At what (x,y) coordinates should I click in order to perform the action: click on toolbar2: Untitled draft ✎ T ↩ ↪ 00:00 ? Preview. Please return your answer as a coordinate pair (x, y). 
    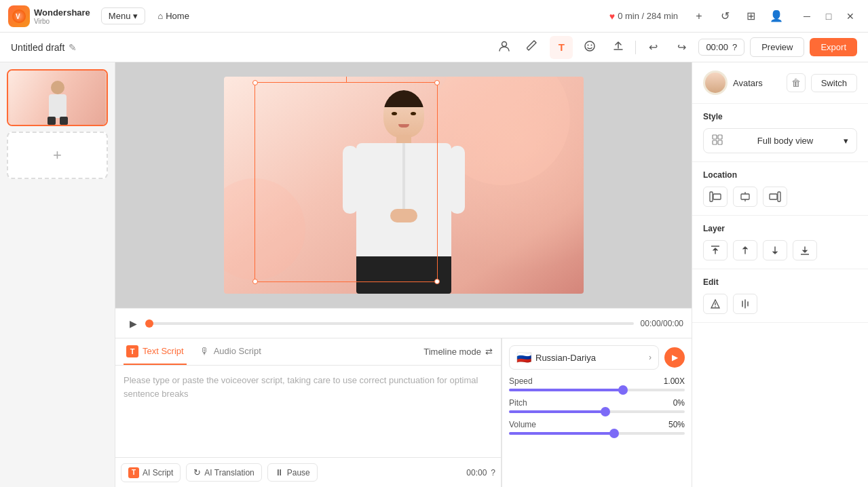
    Looking at the image, I should click on (434, 47).